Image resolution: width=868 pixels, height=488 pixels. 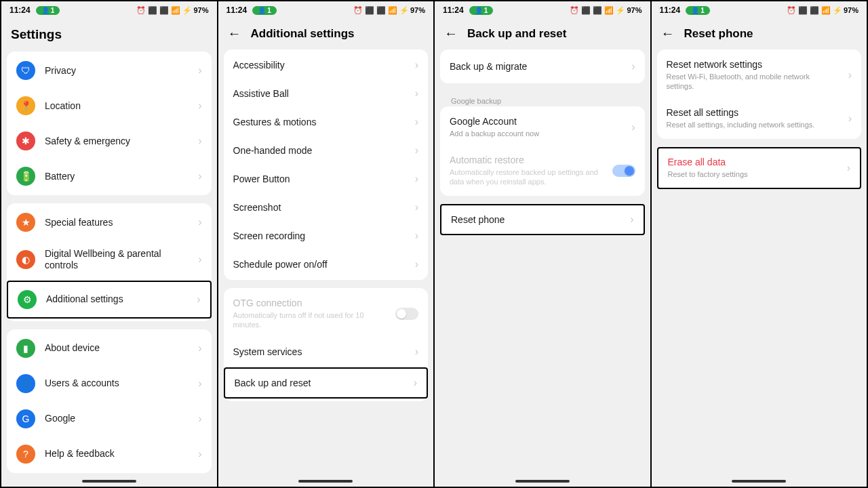 What do you see at coordinates (26, 141) in the screenshot?
I see `asterisk-icon: ✱` at bounding box center [26, 141].